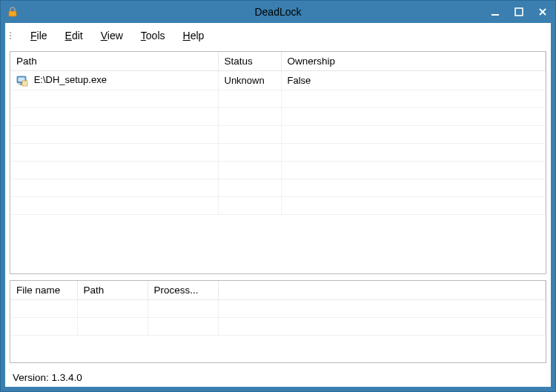  What do you see at coordinates (194, 36) in the screenshot?
I see `menu-help: Help` at bounding box center [194, 36].